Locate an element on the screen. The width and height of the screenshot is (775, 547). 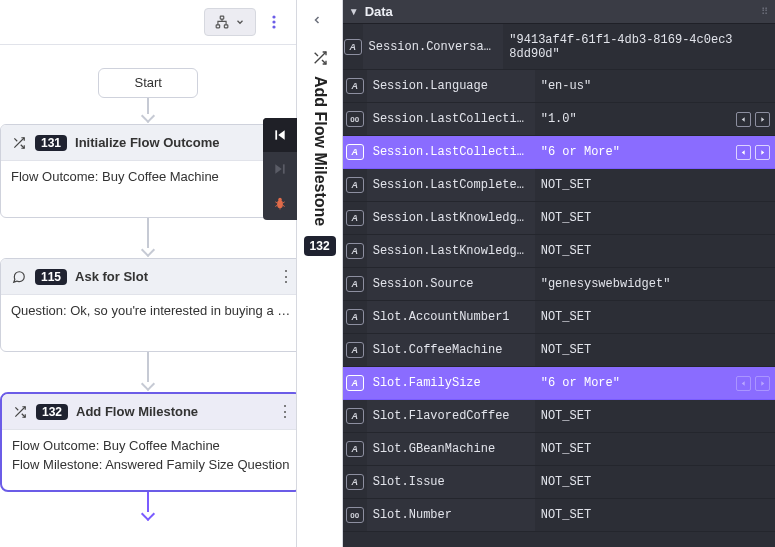
sitemap-icon is located at coordinates (222, 22).